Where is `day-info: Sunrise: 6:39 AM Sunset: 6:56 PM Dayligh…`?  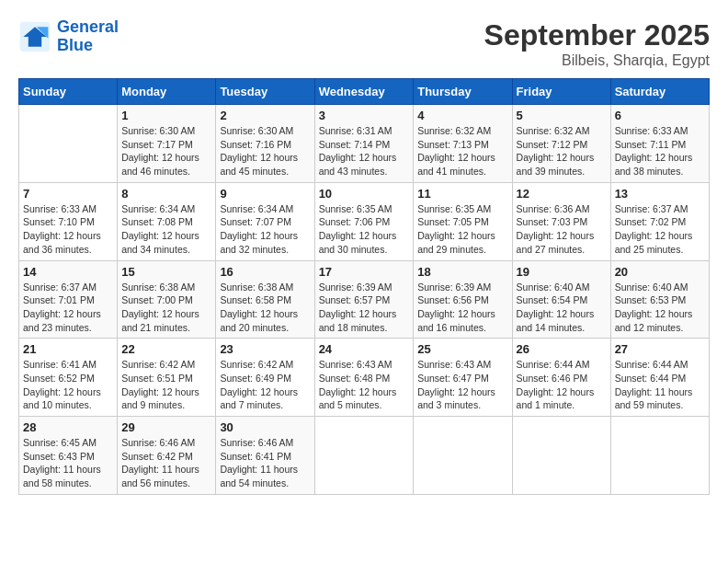 day-info: Sunrise: 6:39 AM Sunset: 6:56 PM Dayligh… is located at coordinates (462, 307).